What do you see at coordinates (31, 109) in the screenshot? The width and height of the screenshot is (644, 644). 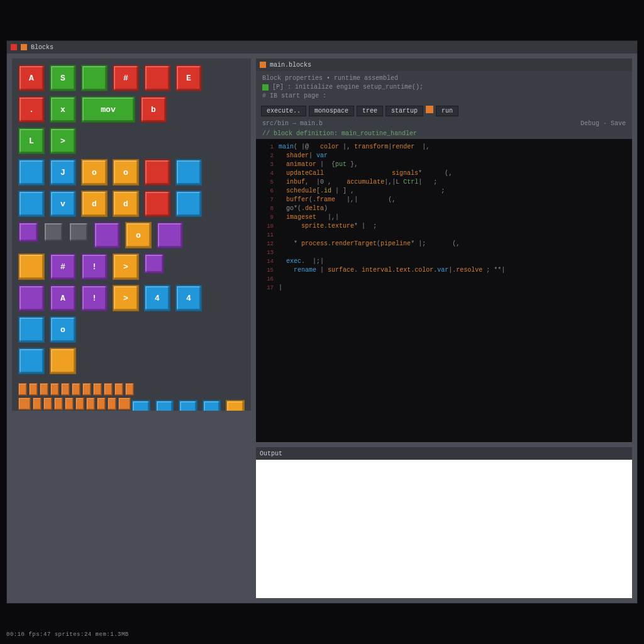 I see `palette-block: .` at bounding box center [31, 109].